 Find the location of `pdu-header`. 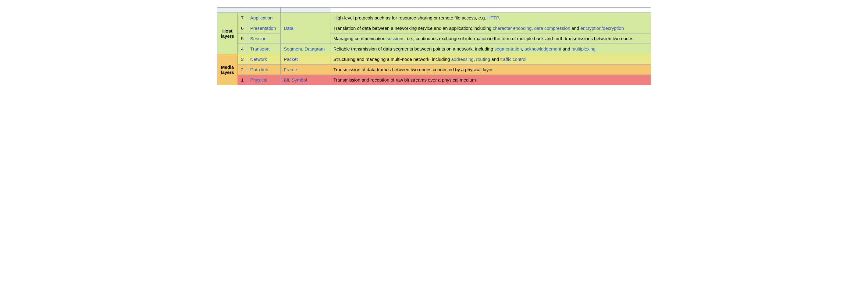

pdu-header is located at coordinates (264, 10).